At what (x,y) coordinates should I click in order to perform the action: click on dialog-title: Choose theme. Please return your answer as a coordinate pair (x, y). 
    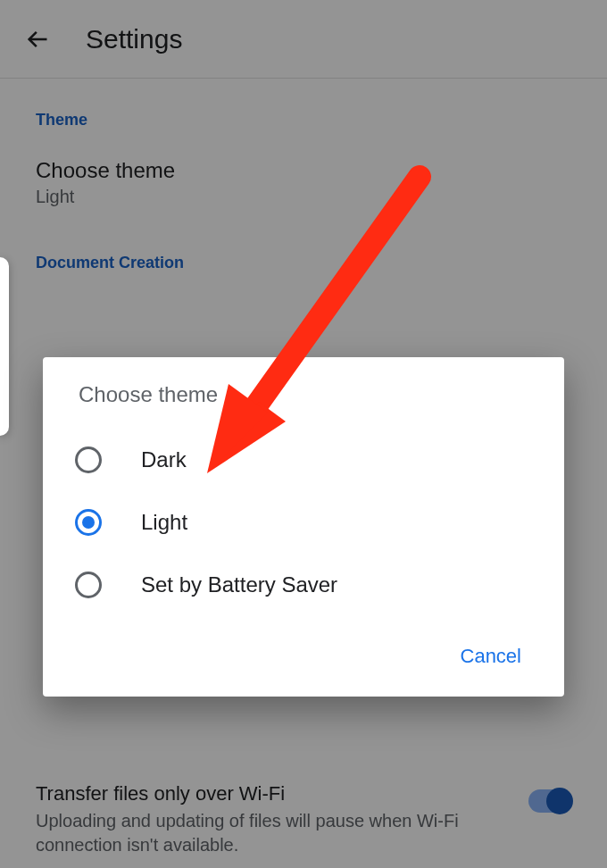
    Looking at the image, I should click on (304, 405).